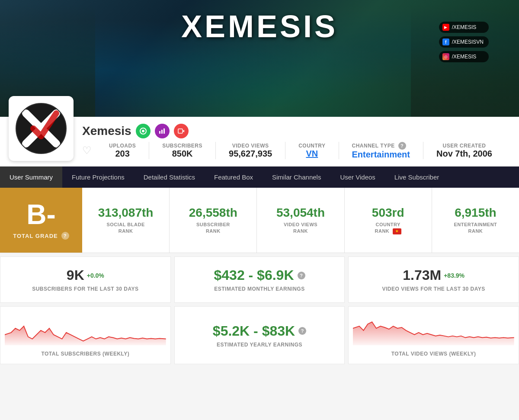 Image resolution: width=519 pixels, height=420 pixels. What do you see at coordinates (260, 335) in the screenshot?
I see `yearly-earnings-card: $5.2K - $83K ? ESTIMATED YEARLY EARNINGS` at bounding box center [260, 335].